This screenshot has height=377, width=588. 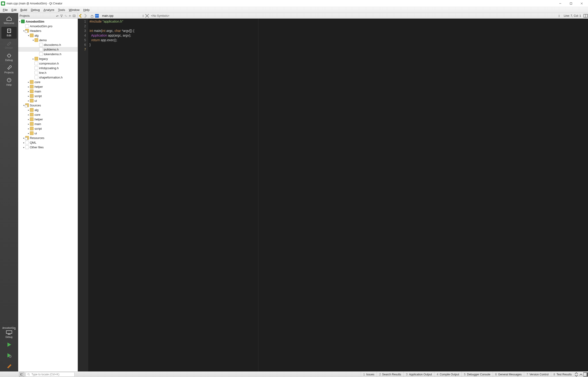 I want to click on pane-application-output: 3Application Output, so click(x=419, y=374).